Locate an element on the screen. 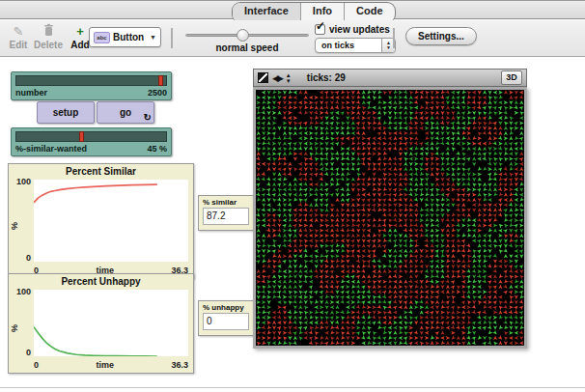 This screenshot has width=585, height=392. speed-slider-knob is located at coordinates (243, 35).